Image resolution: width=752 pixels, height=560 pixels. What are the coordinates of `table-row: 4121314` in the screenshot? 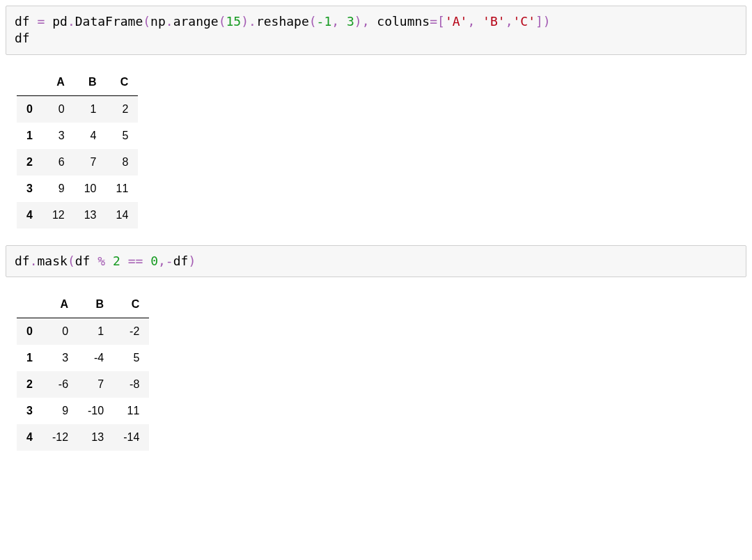 It's located at (77, 215).